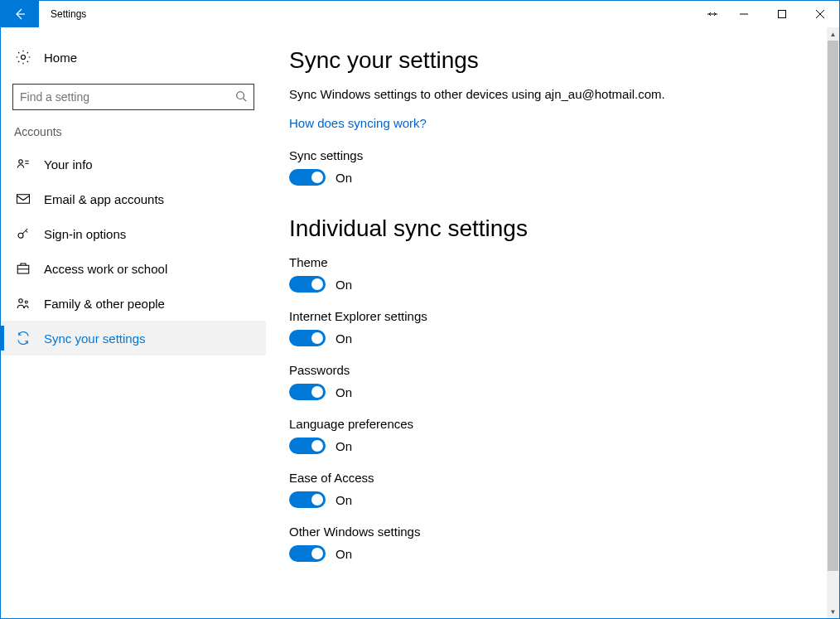 This screenshot has height=619, width=840. What do you see at coordinates (307, 554) in the screenshot?
I see `other-toggle` at bounding box center [307, 554].